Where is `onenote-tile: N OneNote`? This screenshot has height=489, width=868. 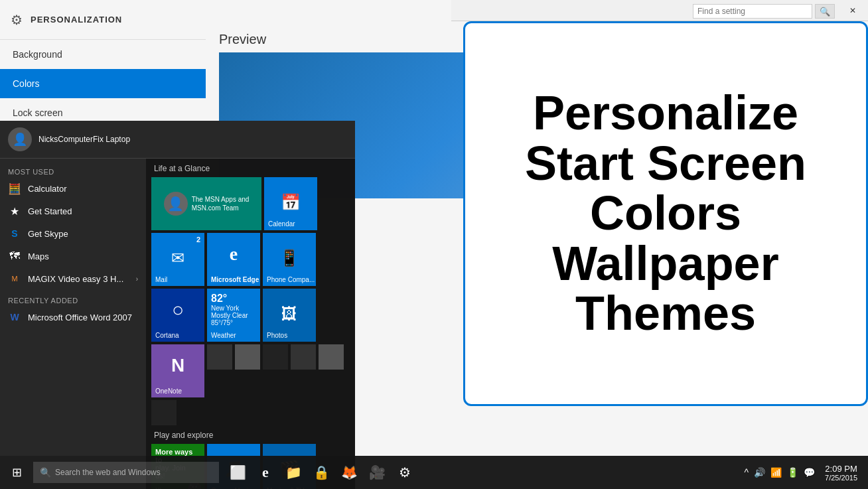
onenote-tile: N OneNote is located at coordinates (178, 371).